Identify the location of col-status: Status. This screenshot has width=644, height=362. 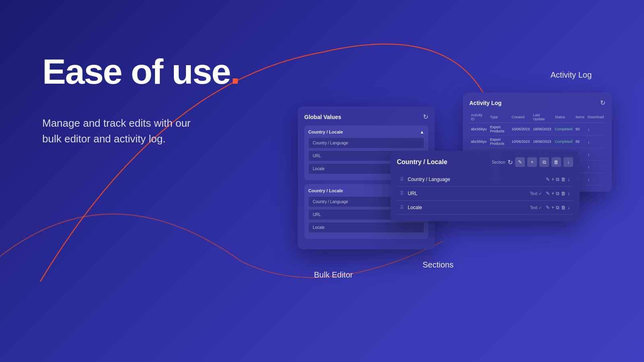
(564, 117).